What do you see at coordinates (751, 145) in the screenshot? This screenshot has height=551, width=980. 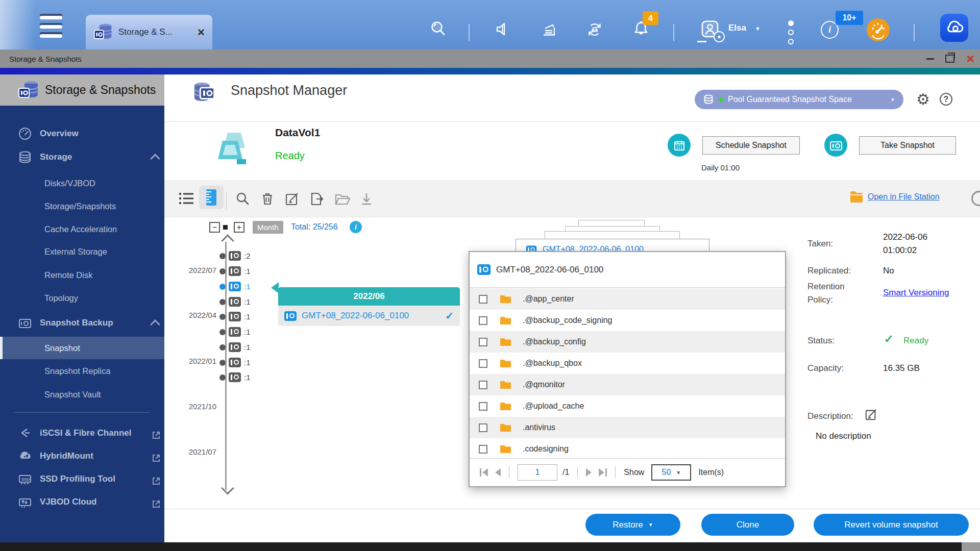 I see `schedule-snapshot-button: Schedule Snapshot` at bounding box center [751, 145].